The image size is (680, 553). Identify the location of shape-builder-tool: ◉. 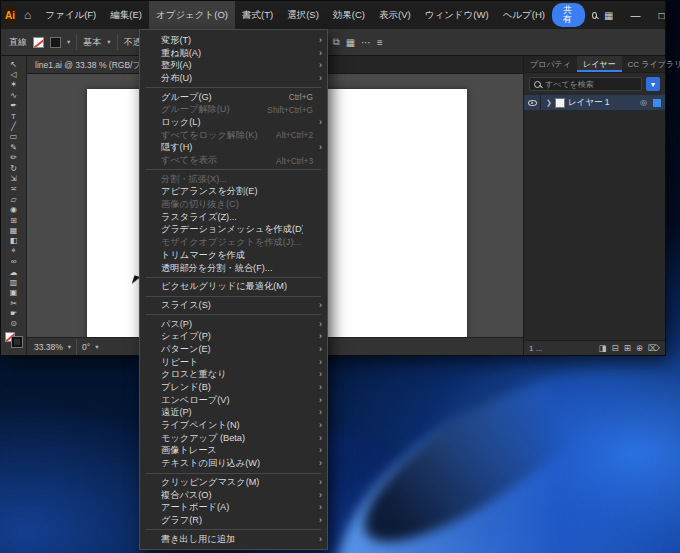
(14, 209).